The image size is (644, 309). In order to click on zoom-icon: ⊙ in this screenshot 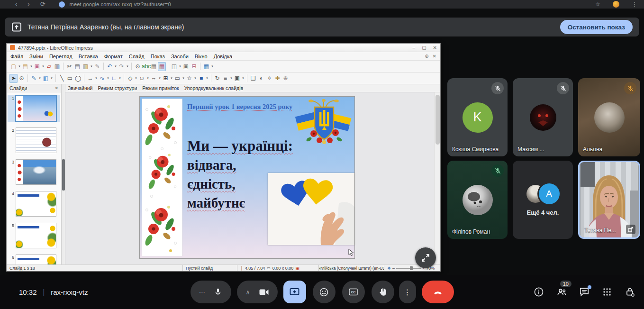, I will do `click(22, 79)`.